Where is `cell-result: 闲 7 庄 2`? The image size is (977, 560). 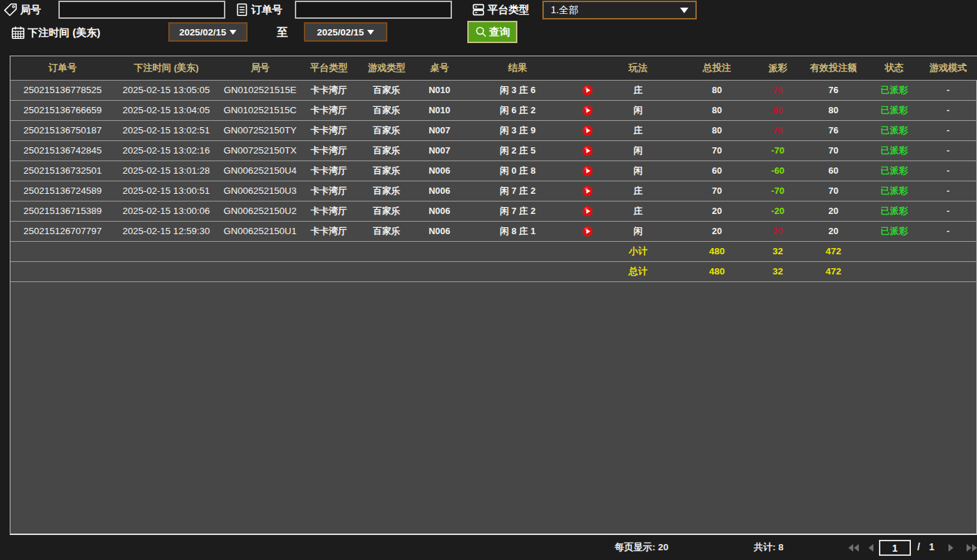
cell-result: 闲 7 庄 2 is located at coordinates (517, 211).